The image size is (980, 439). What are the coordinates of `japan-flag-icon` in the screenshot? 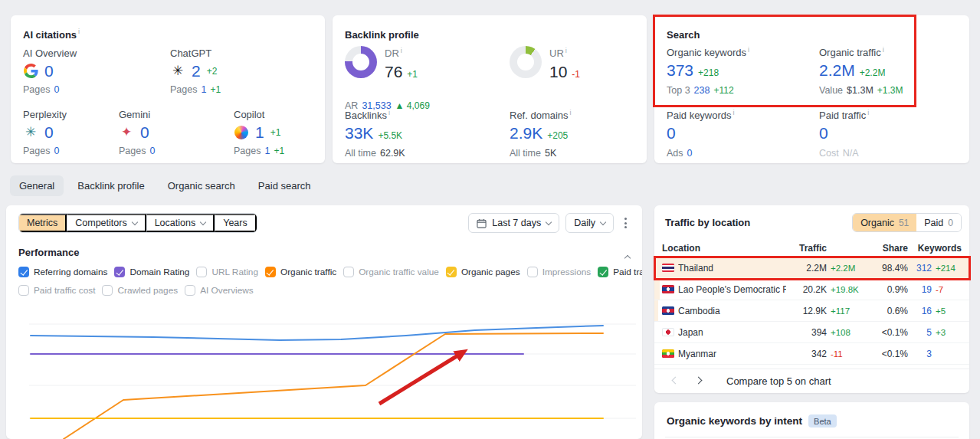 It's located at (668, 333).